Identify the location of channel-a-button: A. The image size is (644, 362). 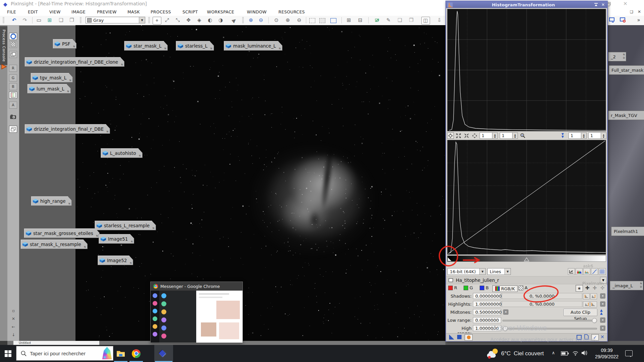
(13, 105).